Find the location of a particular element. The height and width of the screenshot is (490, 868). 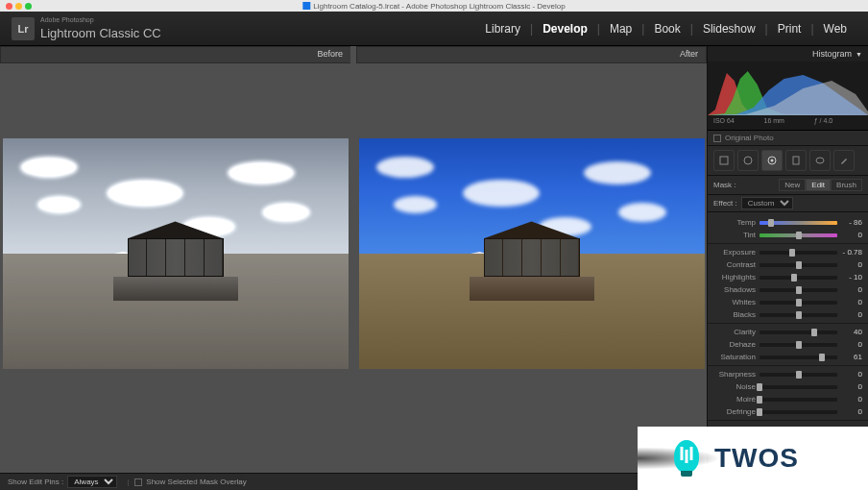

slider-defringe: Defringe0 is located at coordinates (787, 411).